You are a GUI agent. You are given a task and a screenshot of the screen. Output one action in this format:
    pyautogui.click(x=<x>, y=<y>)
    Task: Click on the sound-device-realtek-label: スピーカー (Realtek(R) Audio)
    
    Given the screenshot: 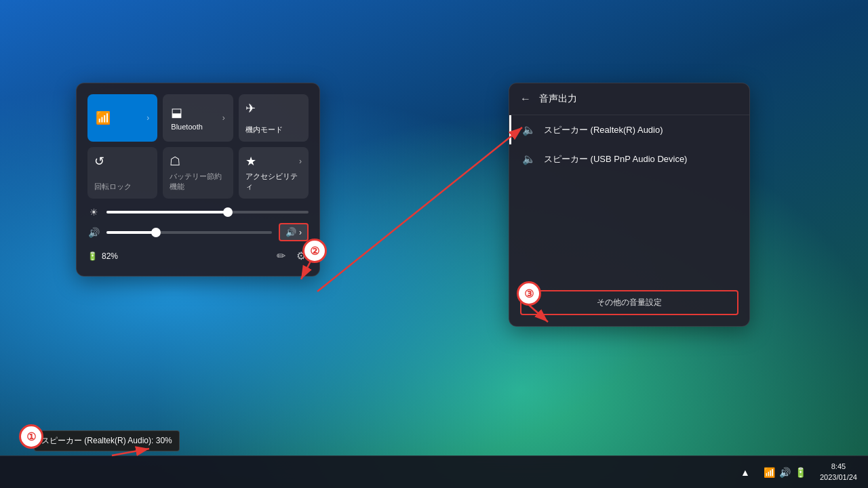 What is the action you would take?
    pyautogui.click(x=604, y=130)
    